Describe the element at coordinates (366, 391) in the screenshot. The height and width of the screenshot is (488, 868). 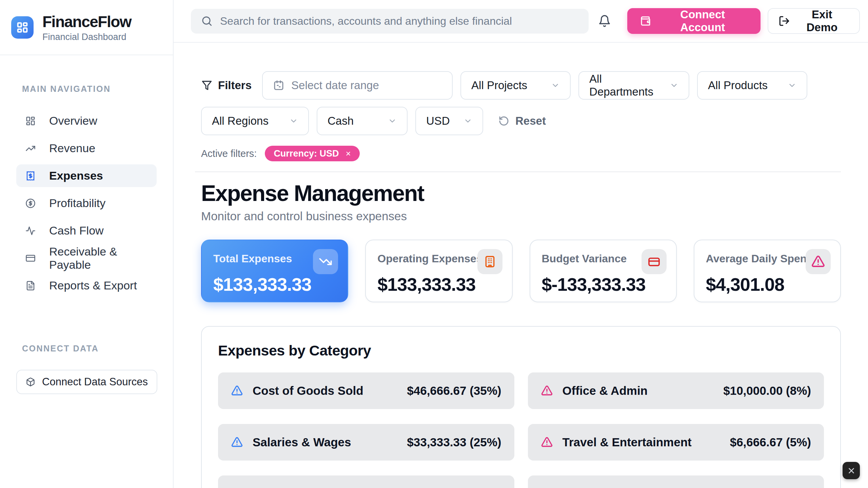
I see `category-row-cost-of-goods-sold: Cost of Goods Sold $46,666.67 (35%)` at that location.